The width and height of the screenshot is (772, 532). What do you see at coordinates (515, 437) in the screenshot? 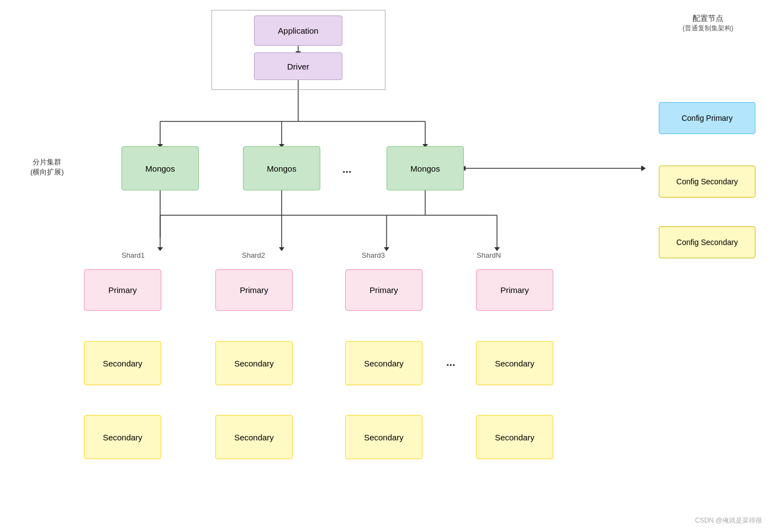
I see `secondary-box-N-2: Secondary` at bounding box center [515, 437].